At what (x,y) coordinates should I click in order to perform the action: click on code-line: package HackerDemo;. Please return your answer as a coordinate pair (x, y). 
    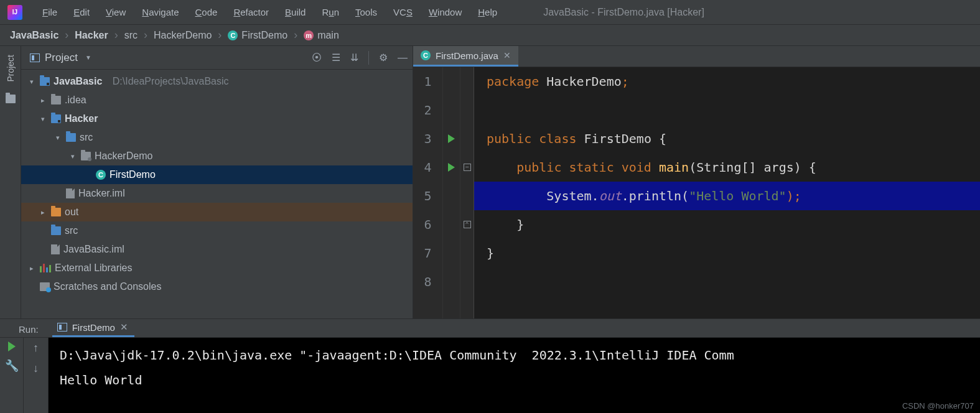
    Looking at the image, I should click on (727, 81).